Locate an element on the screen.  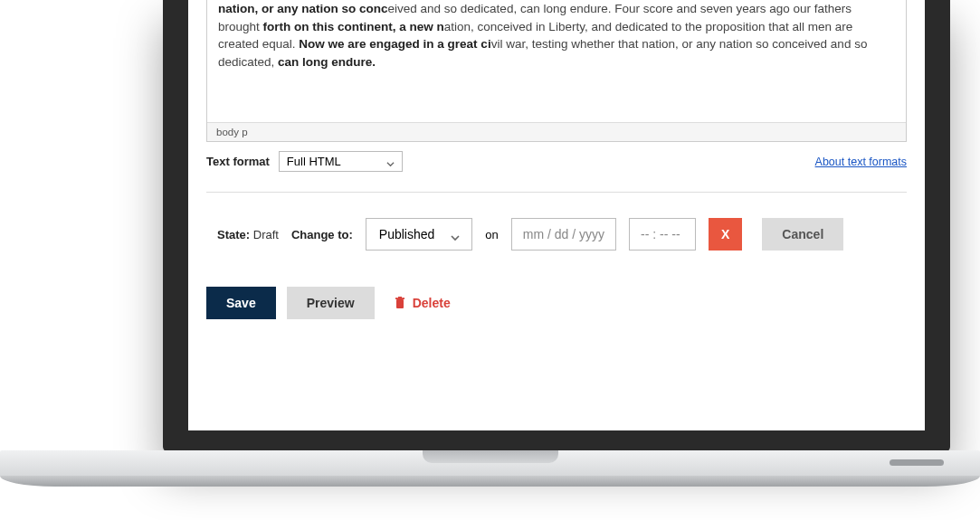
preview-button: Preview is located at coordinates (331, 303).